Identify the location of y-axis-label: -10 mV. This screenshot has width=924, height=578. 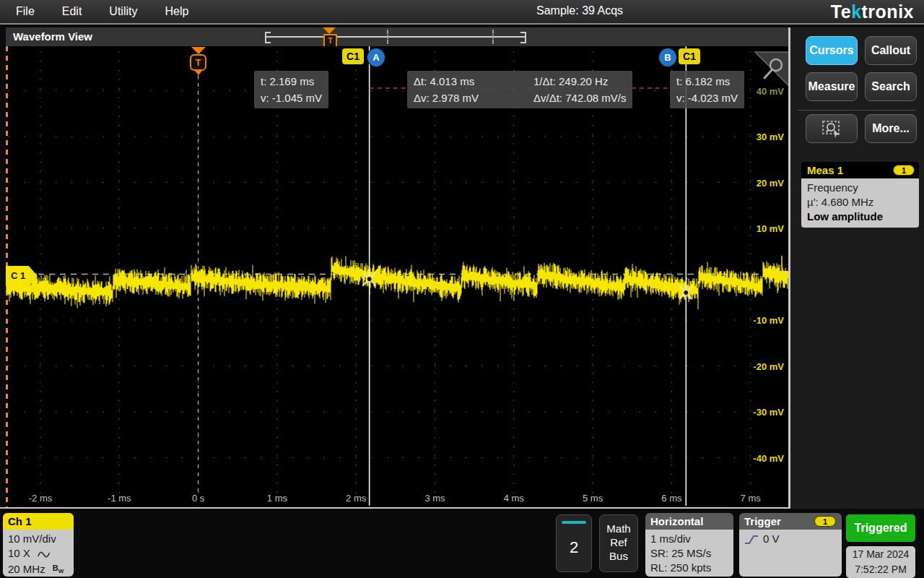
(768, 321).